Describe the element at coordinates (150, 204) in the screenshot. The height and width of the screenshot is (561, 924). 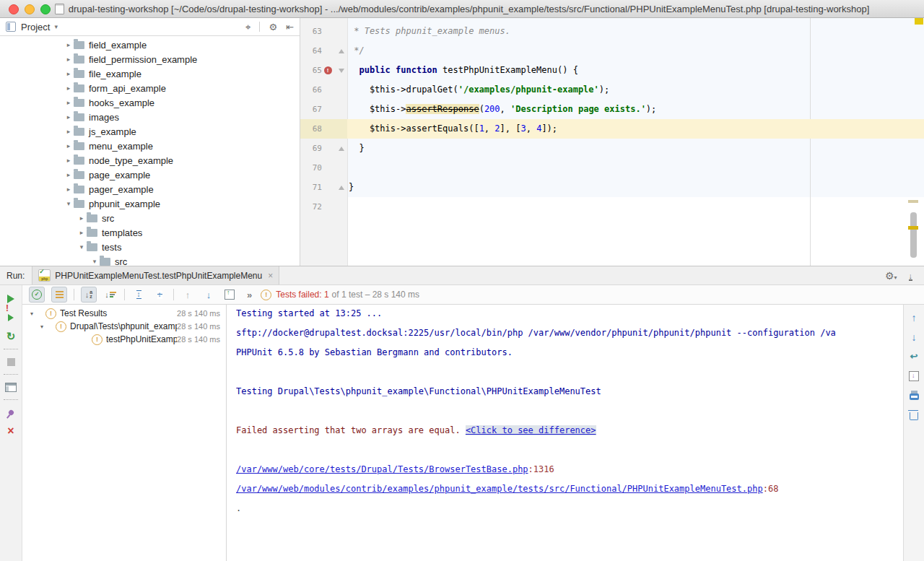
I see `project-tree-item: ▾phpunit_example` at that location.